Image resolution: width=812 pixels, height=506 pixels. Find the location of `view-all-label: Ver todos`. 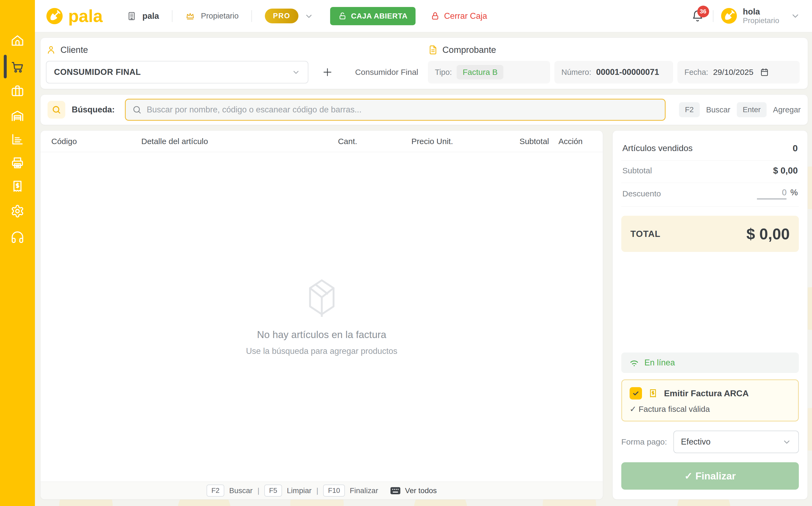

view-all-label: Ver todos is located at coordinates (421, 491).